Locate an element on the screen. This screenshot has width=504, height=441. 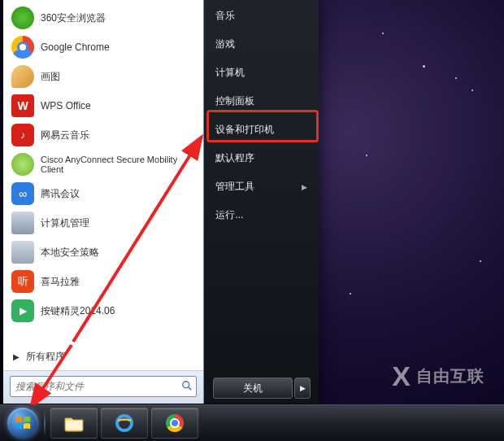
right-pane-label: 默认程序 is located at coordinates (235, 158).